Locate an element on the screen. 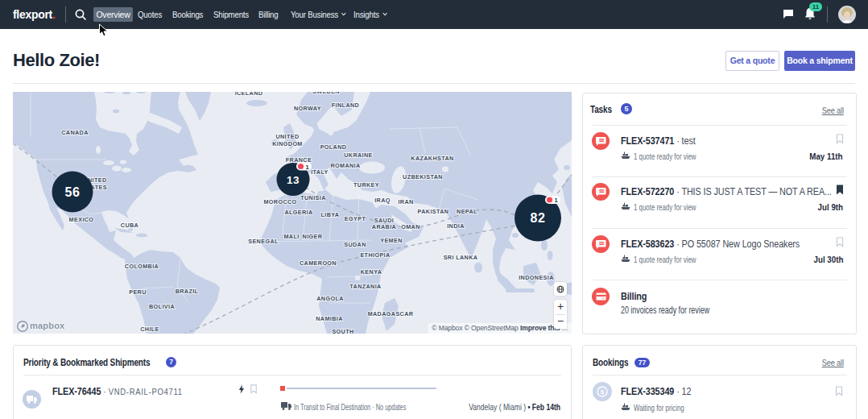 This screenshot has width=868, height=419. svg-text: ITALY is located at coordinates (320, 172).